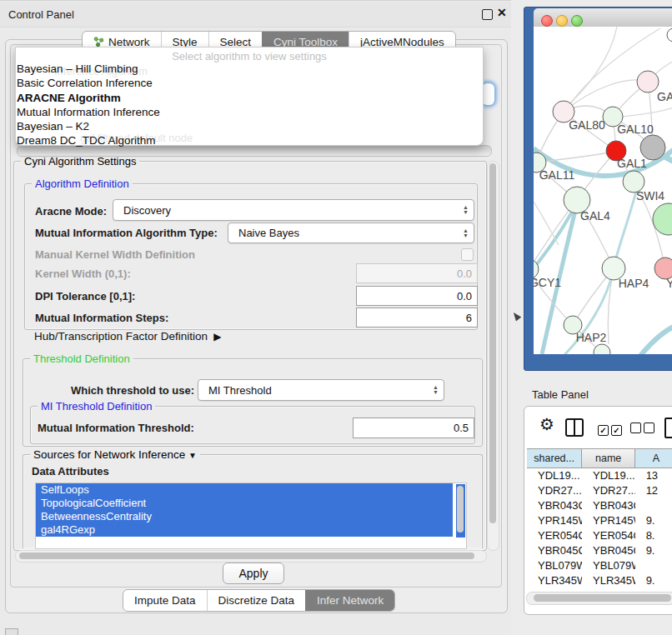 This screenshot has width=672, height=635. Describe the element at coordinates (255, 15) in the screenshot. I see `control-panel-titlebar: Control Panel ✕` at that location.